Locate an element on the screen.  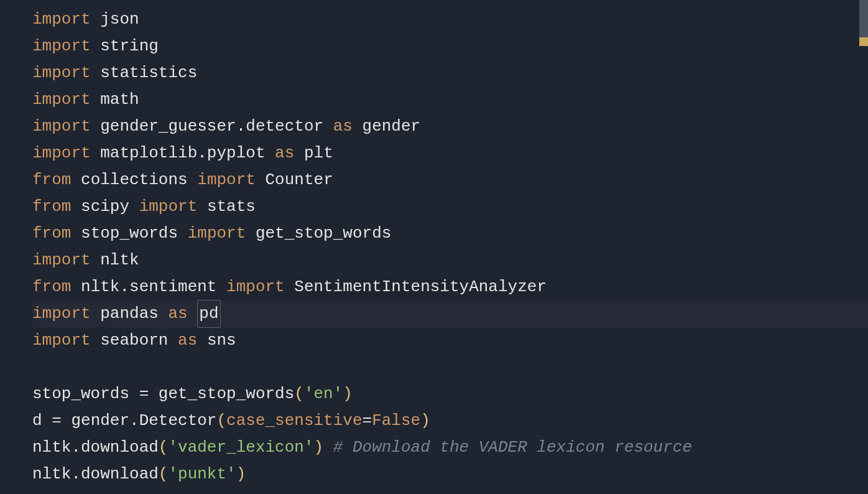
code-line: import json is located at coordinates (450, 20).